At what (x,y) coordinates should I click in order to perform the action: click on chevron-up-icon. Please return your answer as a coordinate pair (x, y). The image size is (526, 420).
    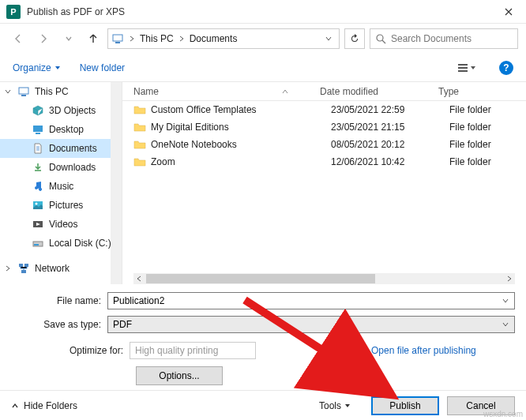
    Looking at the image, I should click on (15, 406).